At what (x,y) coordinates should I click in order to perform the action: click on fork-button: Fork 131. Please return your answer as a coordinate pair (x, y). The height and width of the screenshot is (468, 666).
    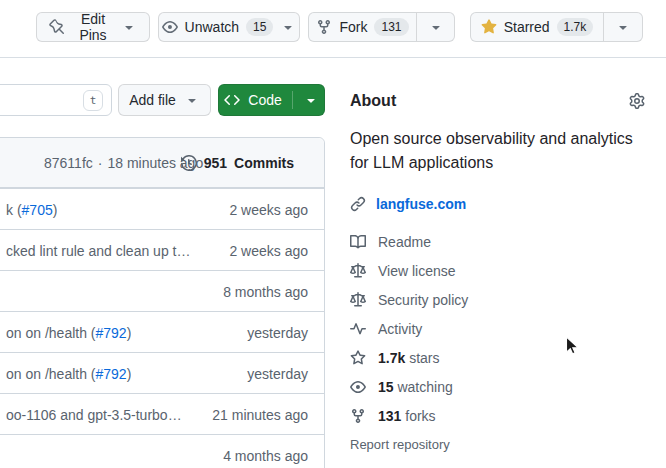
    Looking at the image, I should click on (362, 27).